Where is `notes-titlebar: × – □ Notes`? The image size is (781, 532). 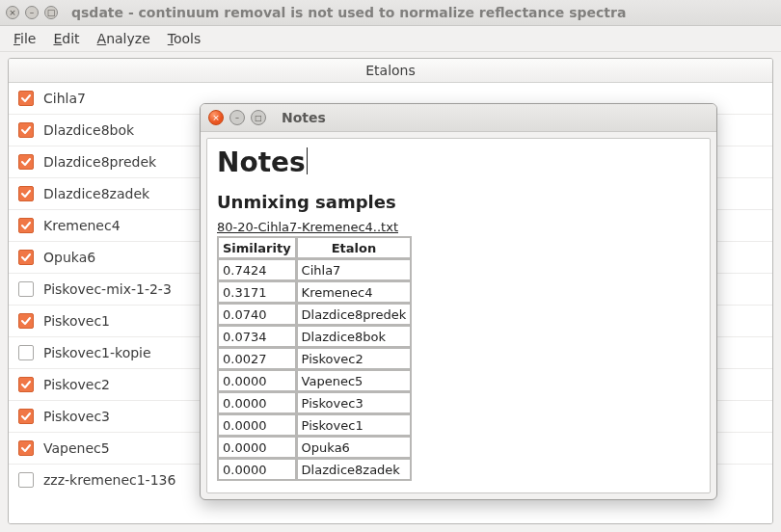 notes-titlebar: × – □ Notes is located at coordinates (459, 118).